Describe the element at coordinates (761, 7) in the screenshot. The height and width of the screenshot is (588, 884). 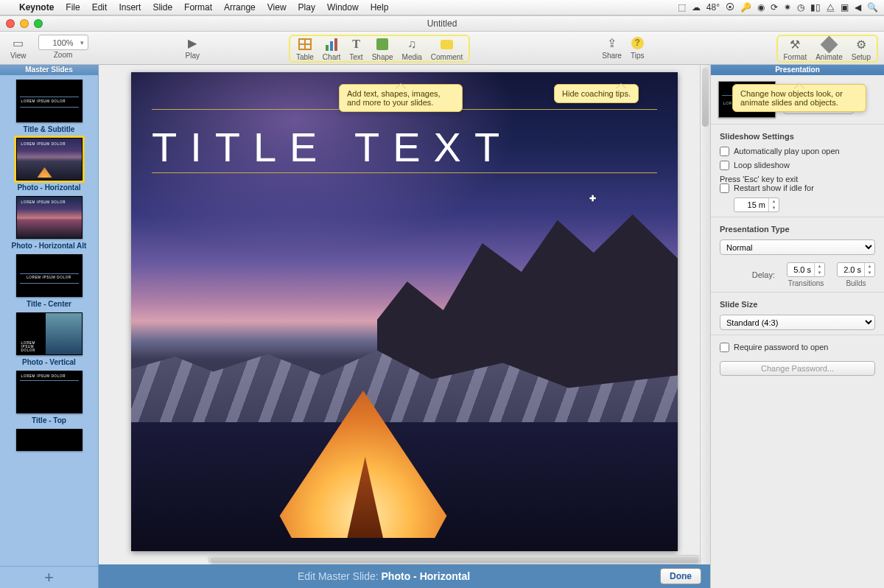
I see `user-icon: ◉` at that location.